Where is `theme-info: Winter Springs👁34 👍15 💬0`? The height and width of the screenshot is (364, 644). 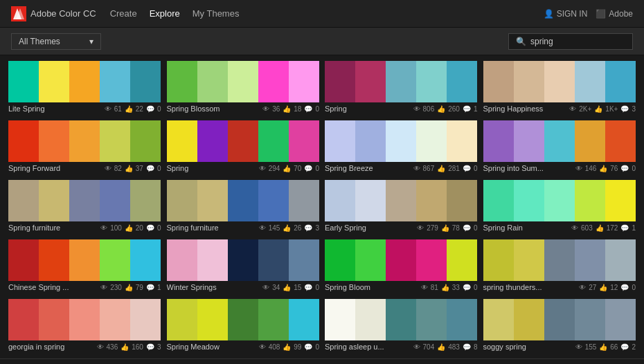
theme-info: Winter Springs👁34 👍15 💬0 is located at coordinates (244, 287).